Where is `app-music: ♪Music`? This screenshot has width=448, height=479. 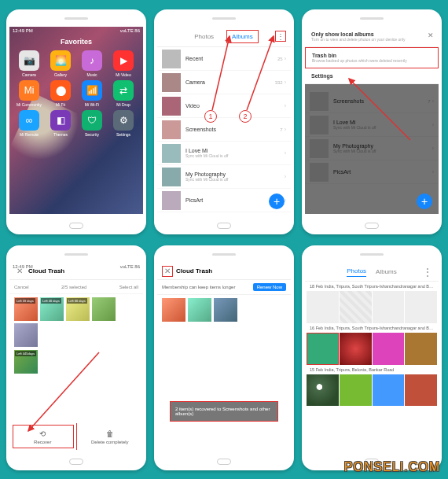 app-music: ♪Music is located at coordinates (92, 64).